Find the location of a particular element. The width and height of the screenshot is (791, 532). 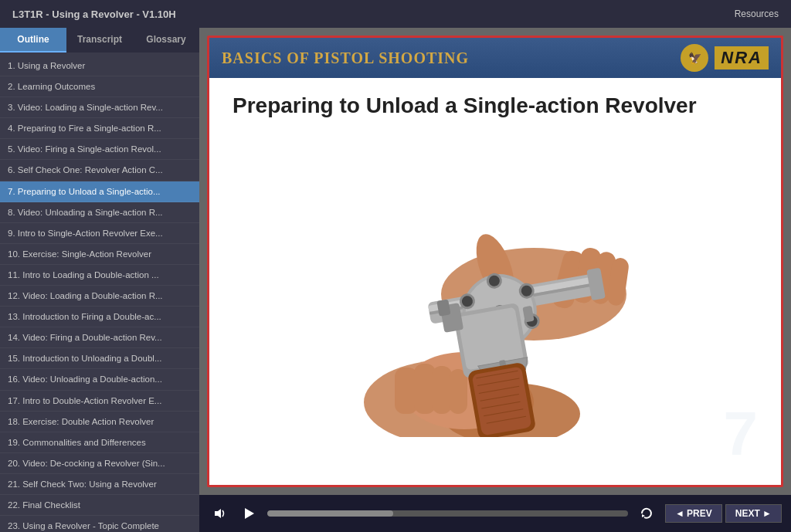

sidebar-item-9: 9. Intro to Single-Action Revolver Exe..… is located at coordinates (100, 233).